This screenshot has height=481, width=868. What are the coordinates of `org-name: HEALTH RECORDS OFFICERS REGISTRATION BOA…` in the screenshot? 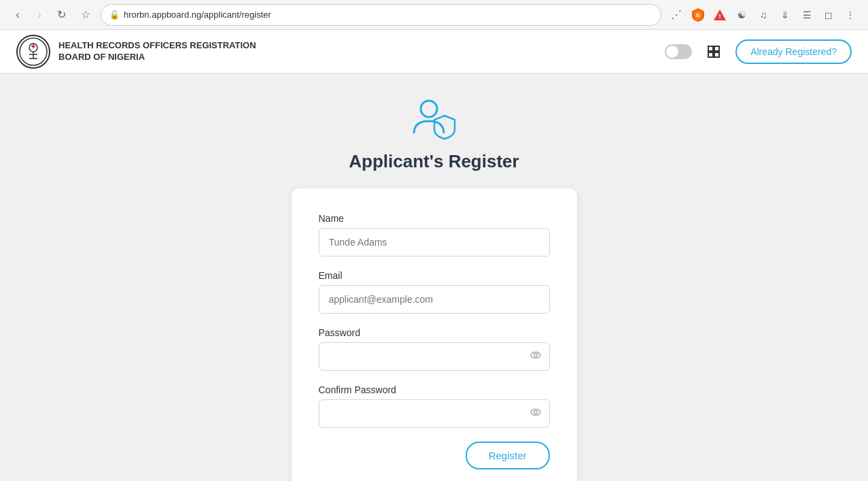 It's located at (160, 52).